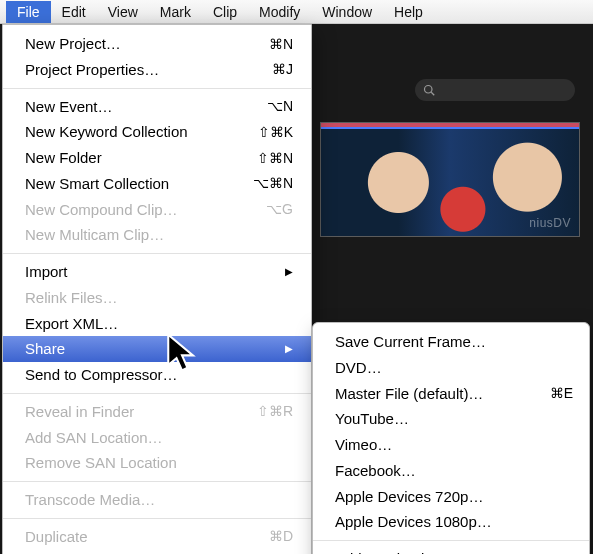  What do you see at coordinates (157, 272) in the screenshot?
I see `menu-item-import: Import ▶` at bounding box center [157, 272].